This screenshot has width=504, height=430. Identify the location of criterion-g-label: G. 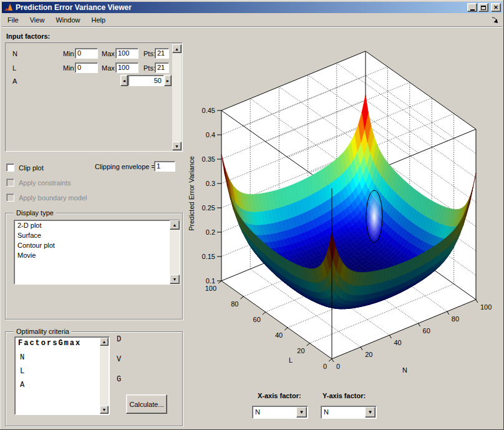
(119, 379).